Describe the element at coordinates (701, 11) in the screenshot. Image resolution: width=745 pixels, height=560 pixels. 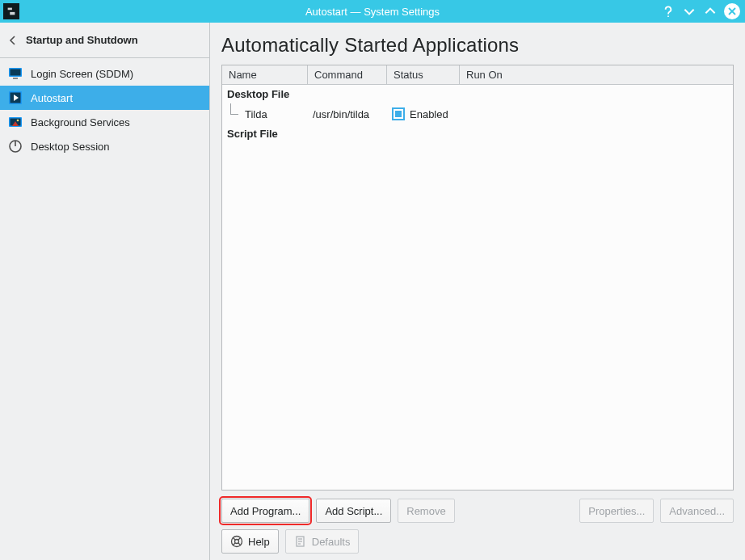
I see `window-controls` at that location.